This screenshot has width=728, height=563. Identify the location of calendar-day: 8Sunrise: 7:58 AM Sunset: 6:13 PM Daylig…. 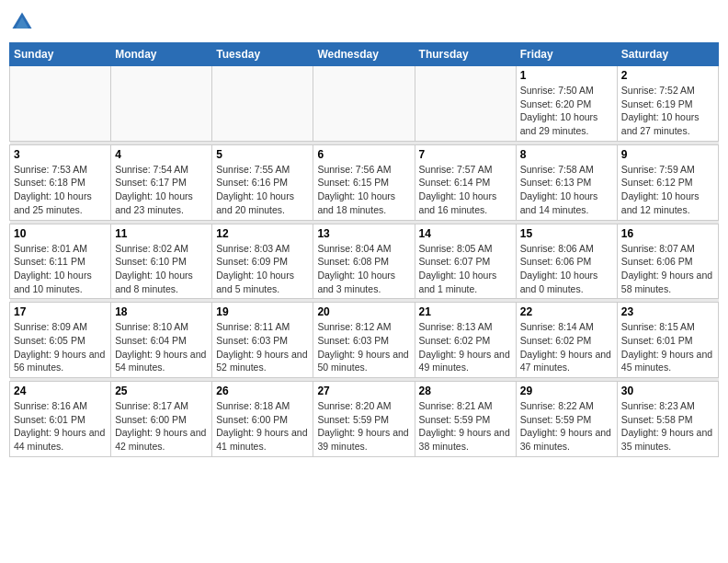
(566, 182).